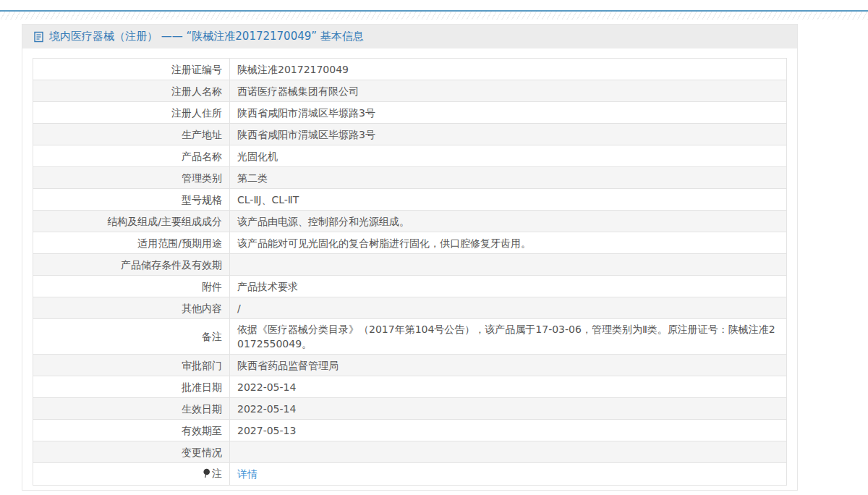 The width and height of the screenshot is (868, 495). Describe the element at coordinates (410, 452) in the screenshot. I see `table-row: 变更情况` at that location.